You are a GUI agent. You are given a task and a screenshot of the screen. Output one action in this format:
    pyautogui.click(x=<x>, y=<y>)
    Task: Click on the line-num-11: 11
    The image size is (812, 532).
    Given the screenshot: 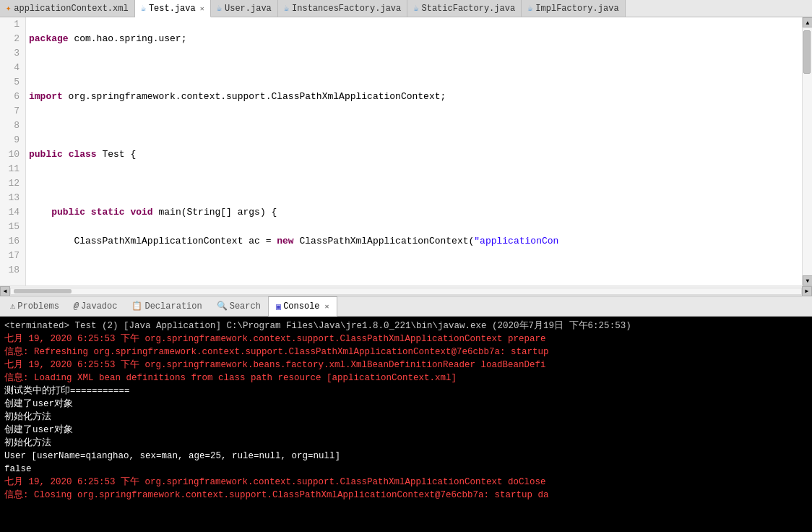 What is the action you would take?
    pyautogui.click(x=12, y=169)
    